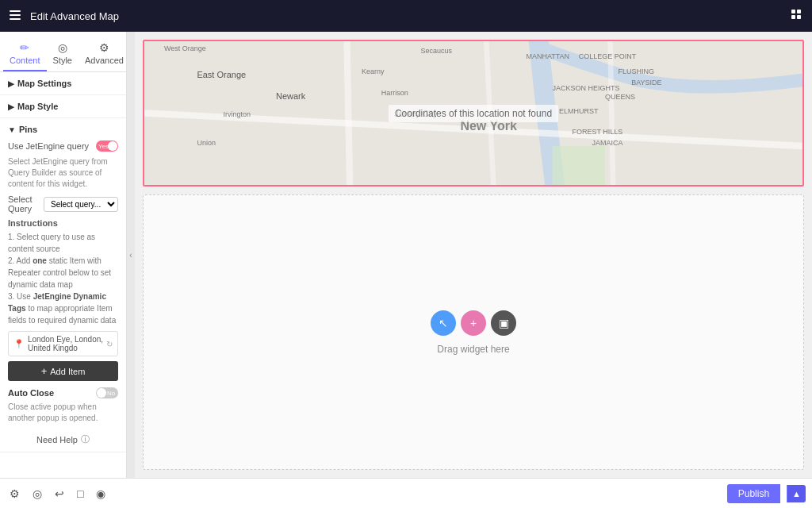  Describe the element at coordinates (81, 205) in the screenshot. I see `select-query-dropdown: Select query...` at that location.